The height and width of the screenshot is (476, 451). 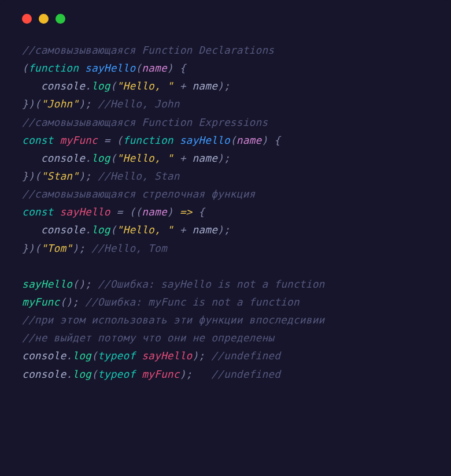 I want to click on code-token: ), so click(x=173, y=211).